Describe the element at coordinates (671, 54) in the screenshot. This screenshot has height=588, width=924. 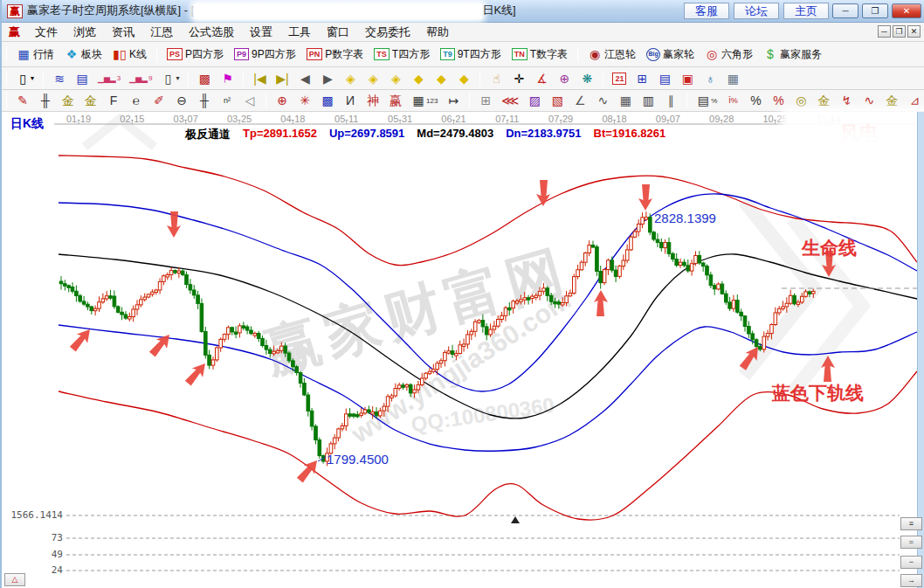
I see `winner-wheel-button: Big赢家轮` at that location.